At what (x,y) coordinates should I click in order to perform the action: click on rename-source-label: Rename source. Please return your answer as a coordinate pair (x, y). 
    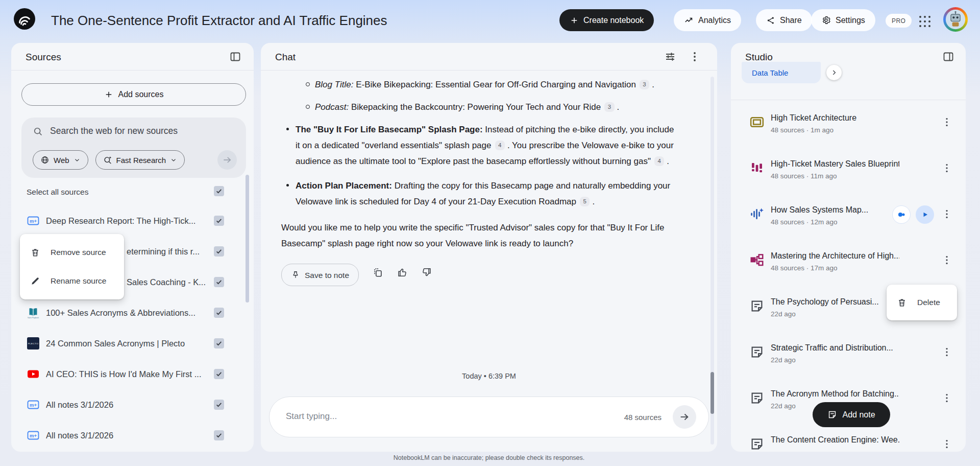
    Looking at the image, I should click on (79, 281).